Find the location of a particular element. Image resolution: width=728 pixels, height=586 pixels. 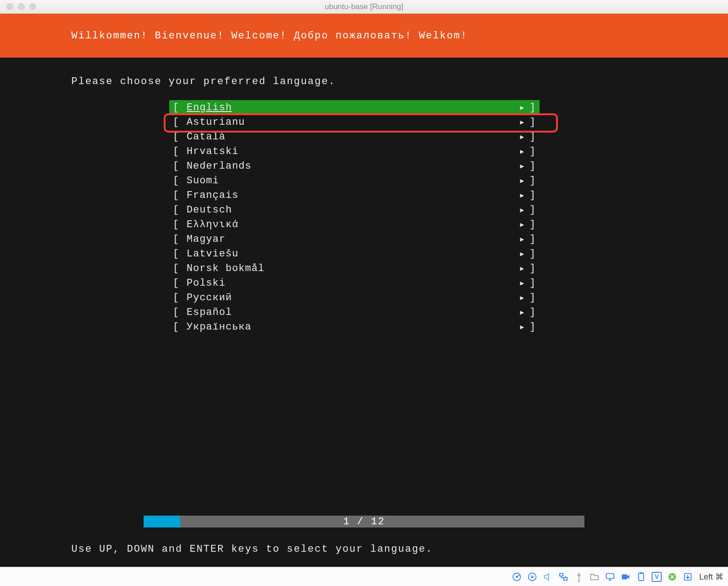

zoom-window-button is located at coordinates (33, 6).